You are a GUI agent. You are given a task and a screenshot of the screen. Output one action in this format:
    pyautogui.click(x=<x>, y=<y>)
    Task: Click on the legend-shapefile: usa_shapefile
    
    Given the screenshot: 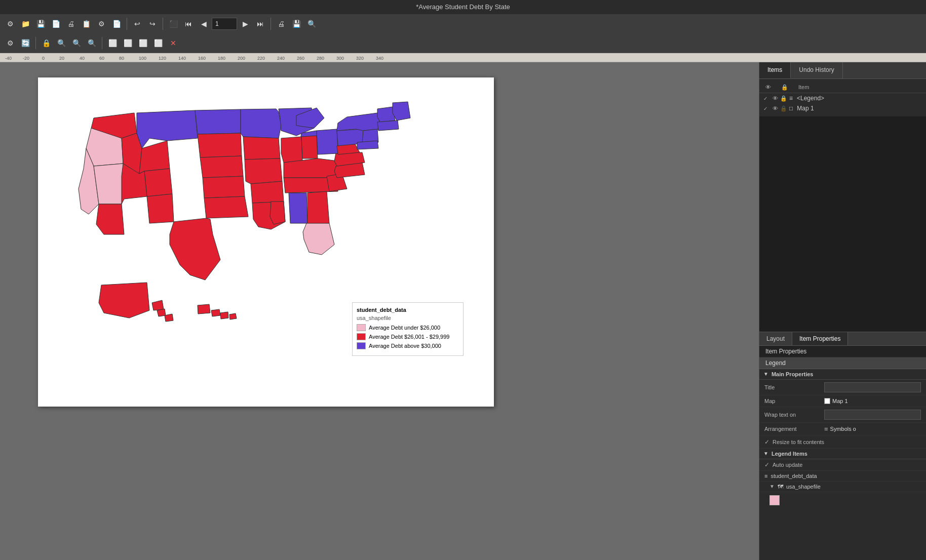 What is the action you would take?
    pyautogui.click(x=408, y=318)
    